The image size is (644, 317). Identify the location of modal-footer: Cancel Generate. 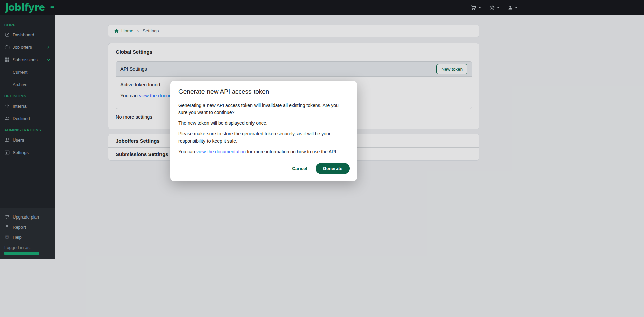
(264, 170).